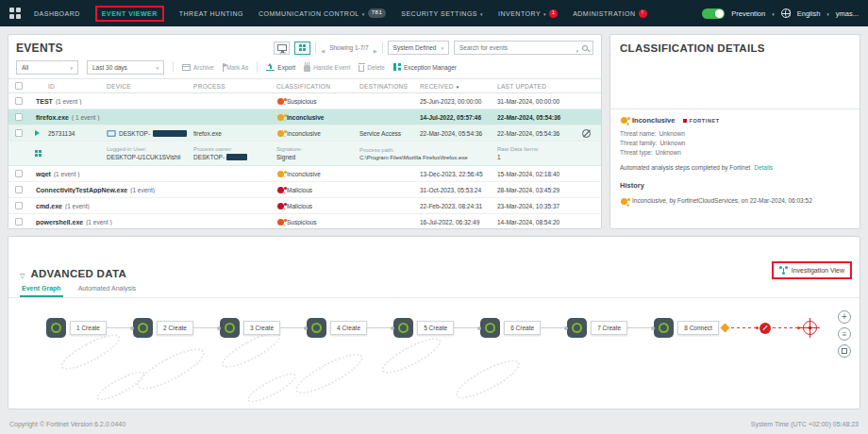  Describe the element at coordinates (810, 13) in the screenshot. I see `language-selector: English` at that location.